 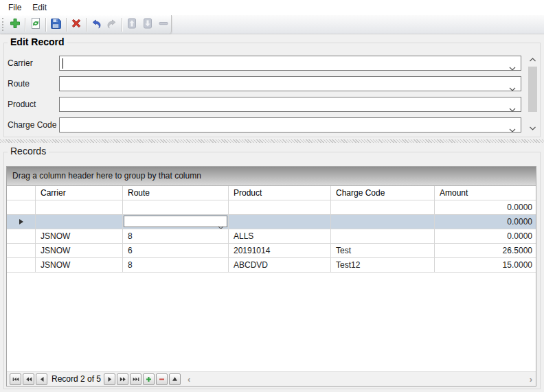 I want to click on scroll-down-icon, so click(x=533, y=129).